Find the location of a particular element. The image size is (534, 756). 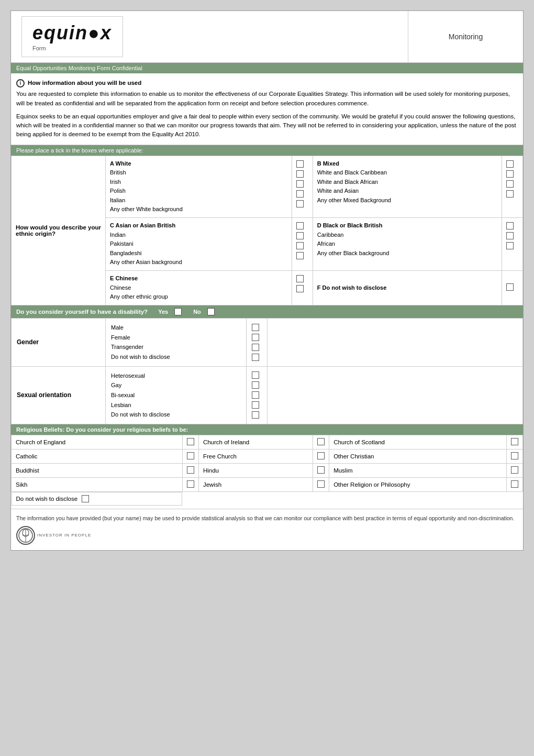

gender-label: Gender is located at coordinates (59, 342).